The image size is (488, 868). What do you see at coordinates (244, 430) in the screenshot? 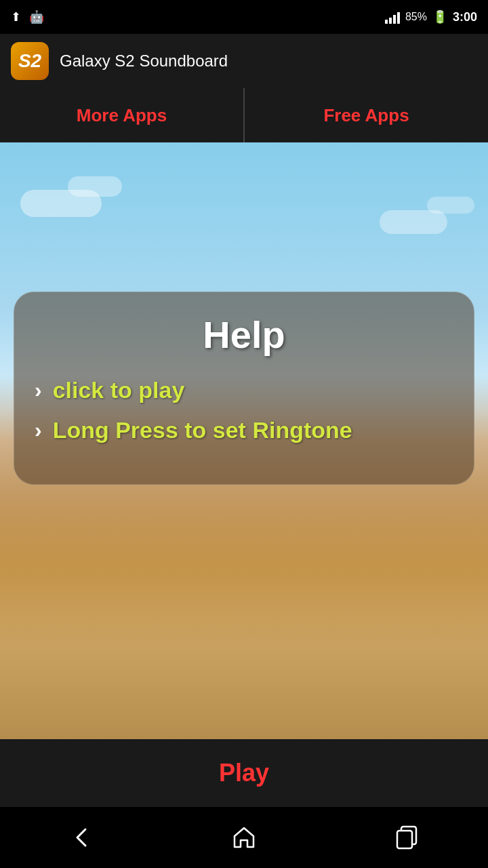
I see `help-item-ringtone: › Long Press to set Ringtone` at bounding box center [244, 430].